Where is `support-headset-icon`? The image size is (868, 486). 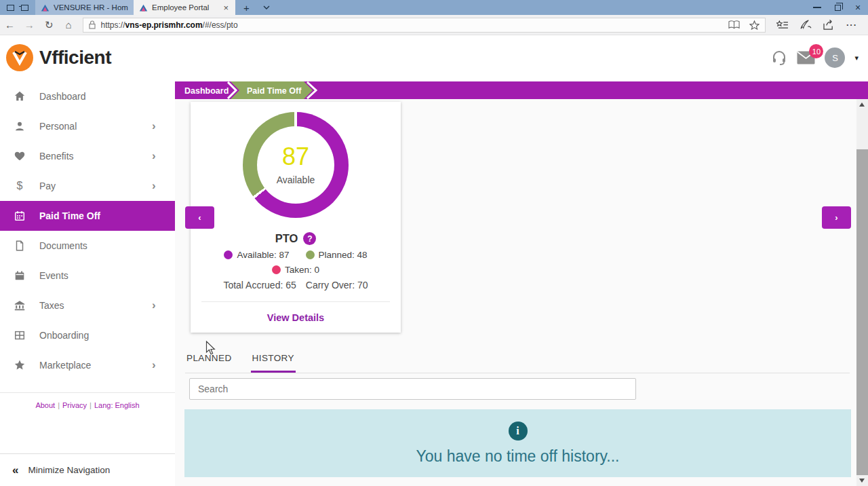
support-headset-icon is located at coordinates (779, 58).